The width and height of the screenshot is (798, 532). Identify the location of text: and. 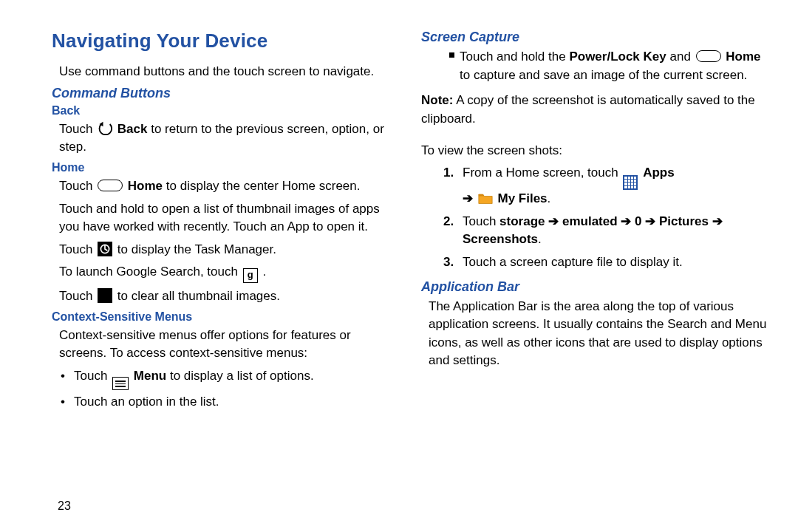
(681, 56).